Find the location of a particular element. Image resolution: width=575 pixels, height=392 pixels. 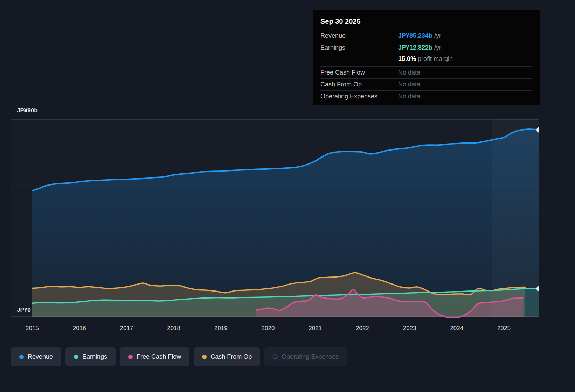

tooltip-row-revenue: Revenue JP¥85.234b /yr is located at coordinates (426, 36).